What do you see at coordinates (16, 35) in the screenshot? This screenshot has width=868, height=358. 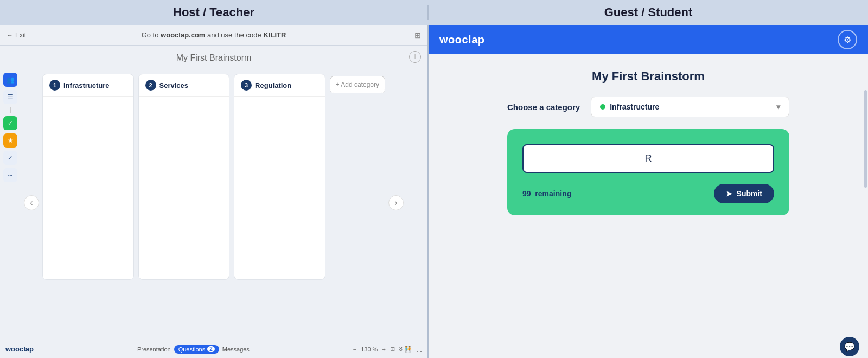 I see `exit-button: ← Exit` at bounding box center [16, 35].